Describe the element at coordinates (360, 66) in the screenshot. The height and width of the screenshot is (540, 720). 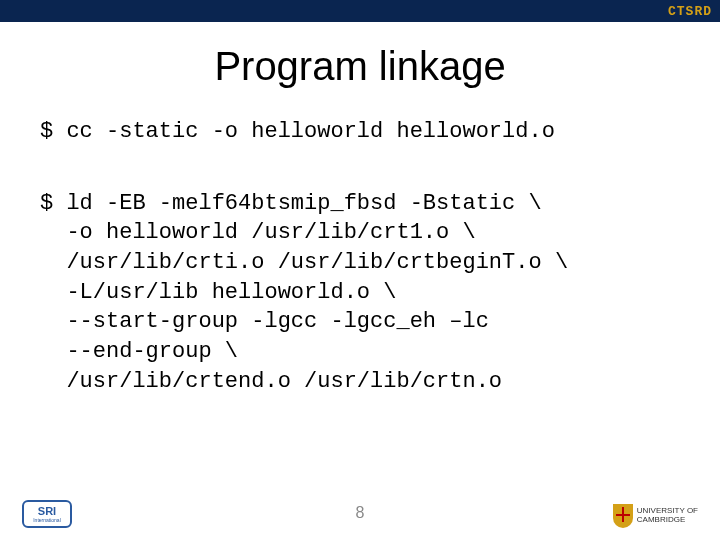
I see `slide-title: Program linkage` at that location.